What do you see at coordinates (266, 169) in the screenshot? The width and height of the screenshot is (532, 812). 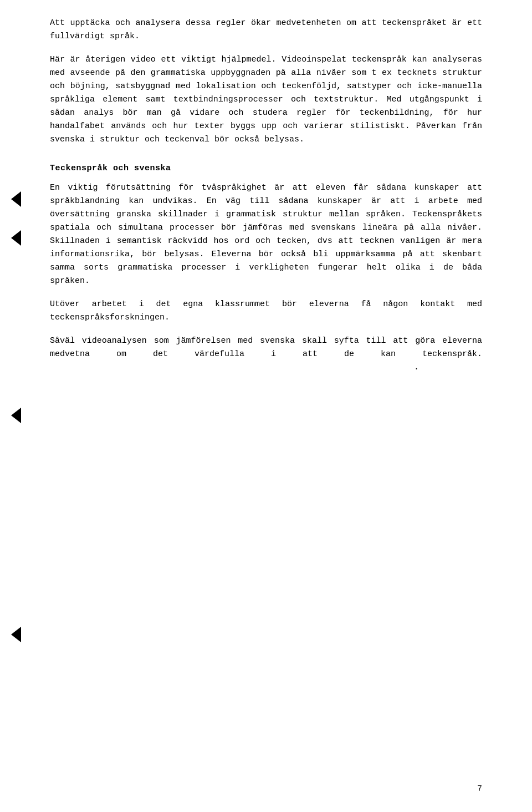 I see `section-heading-1: Teckenspråk och svenska` at bounding box center [266, 169].